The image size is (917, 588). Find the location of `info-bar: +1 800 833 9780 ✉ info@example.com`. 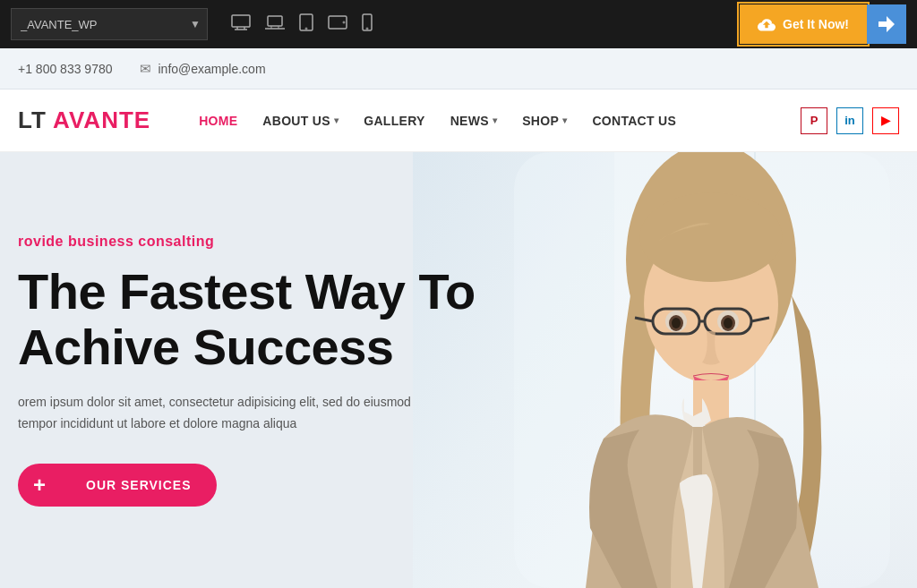

info-bar: +1 800 833 9780 ✉ info@example.com is located at coordinates (458, 69).